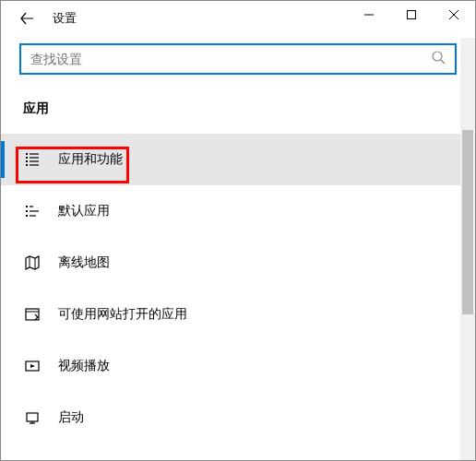  Describe the element at coordinates (454, 15) in the screenshot. I see `close-icon` at that location.